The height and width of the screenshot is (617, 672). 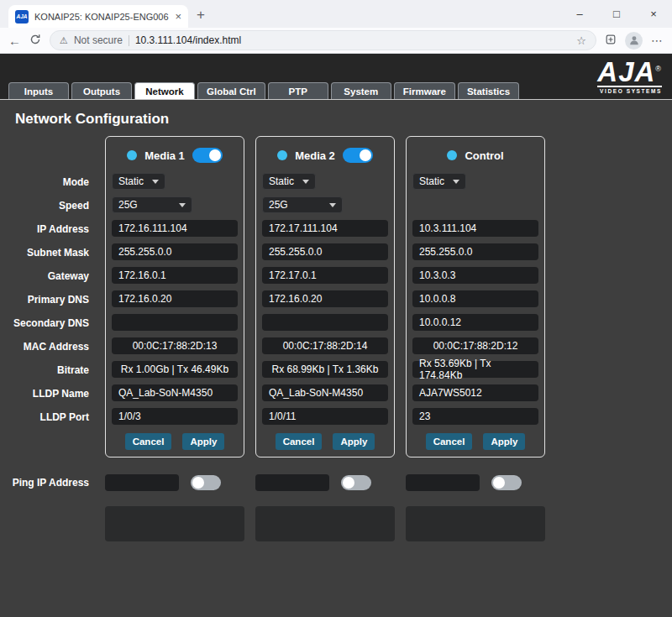 I want to click on back-button: ←, so click(x=15, y=40).